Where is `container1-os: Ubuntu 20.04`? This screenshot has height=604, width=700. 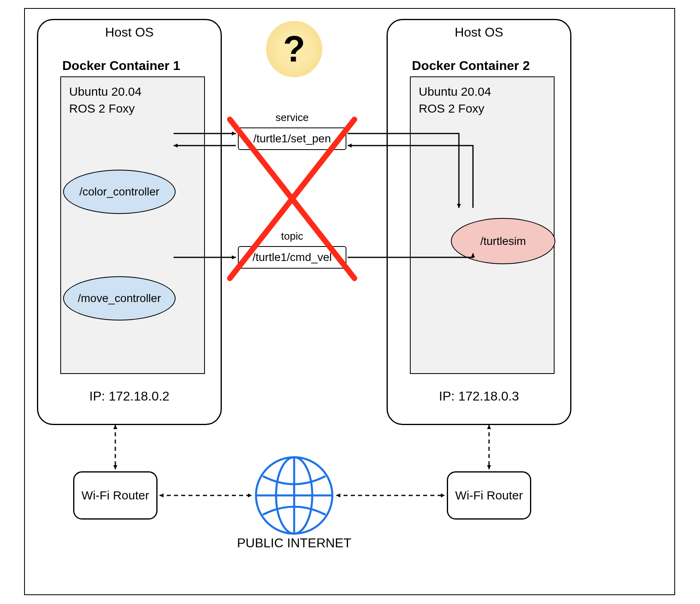
container1-os: Ubuntu 20.04 is located at coordinates (133, 92).